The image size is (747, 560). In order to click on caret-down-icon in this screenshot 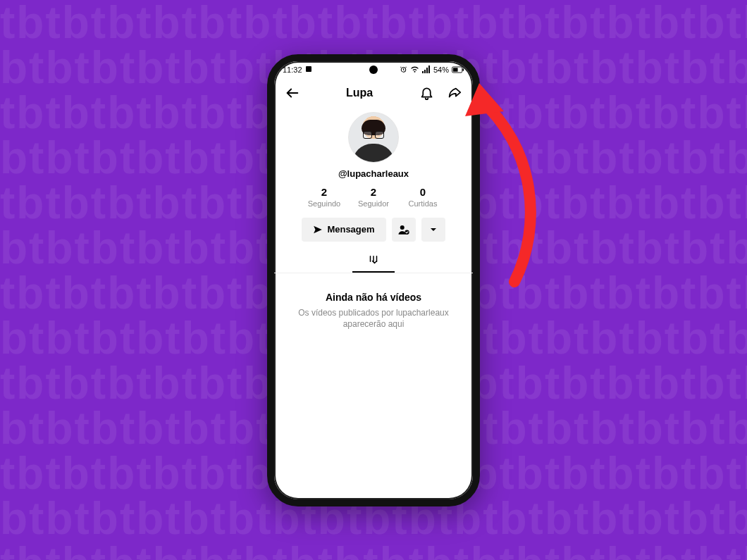, I will do `click(433, 230)`.